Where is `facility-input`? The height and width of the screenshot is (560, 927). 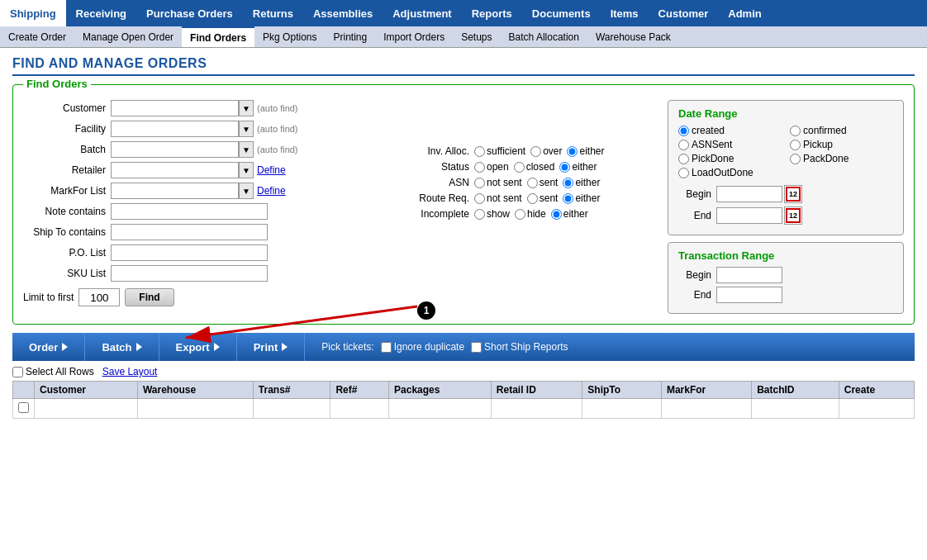
facility-input is located at coordinates (175, 129).